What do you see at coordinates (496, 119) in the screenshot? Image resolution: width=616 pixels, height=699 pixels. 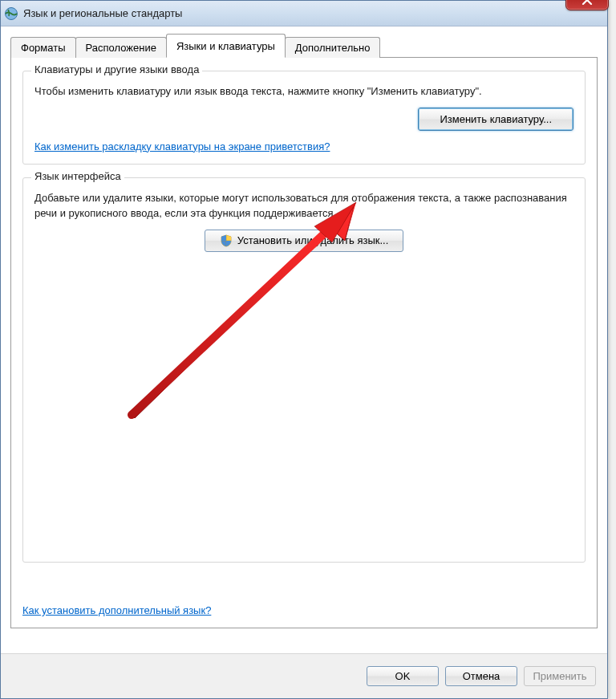 I see `change-keyboard-button: Изменить клавиатуру...` at bounding box center [496, 119].